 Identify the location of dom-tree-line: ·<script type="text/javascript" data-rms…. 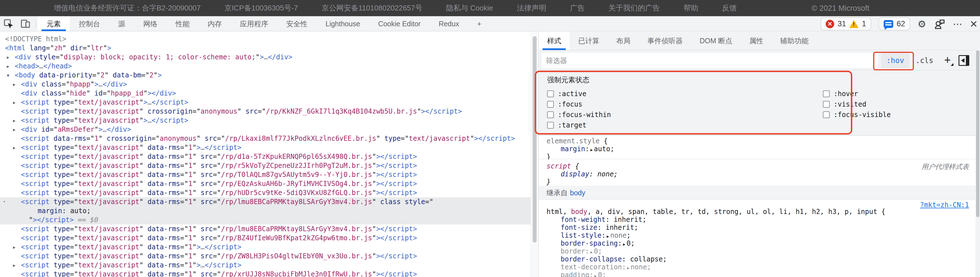
(266, 202).